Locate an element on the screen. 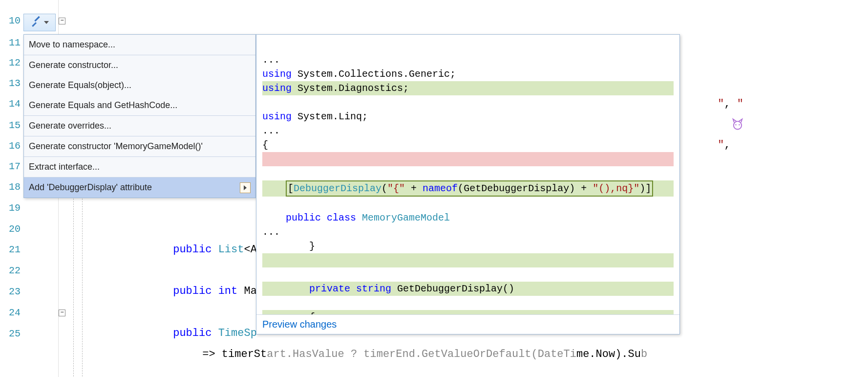  line-number: 10 is located at coordinates (12, 21).